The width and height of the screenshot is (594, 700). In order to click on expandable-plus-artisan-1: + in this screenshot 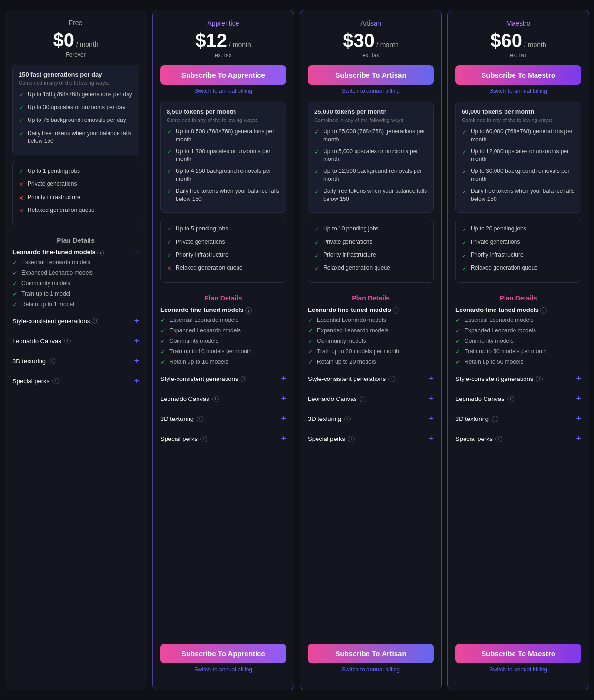, I will do `click(431, 399)`.